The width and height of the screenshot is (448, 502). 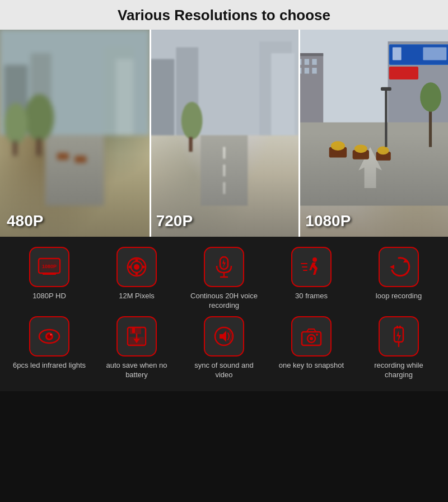 What do you see at coordinates (137, 274) in the screenshot?
I see `feature-pixels12m: 12M Pixels` at bounding box center [137, 274].